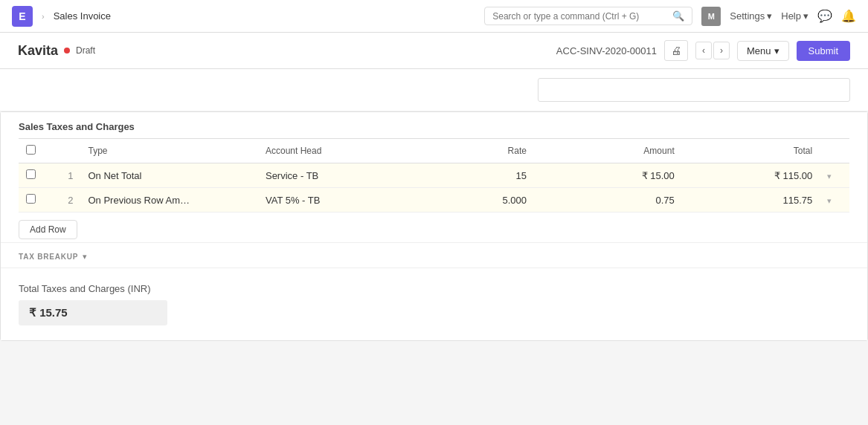 This screenshot has width=868, height=425. I want to click on tax-breakup-chevron-icon: ▾, so click(85, 257).